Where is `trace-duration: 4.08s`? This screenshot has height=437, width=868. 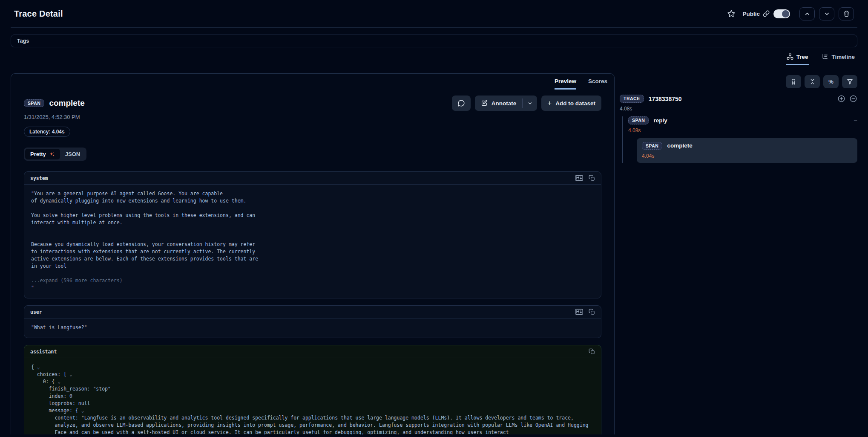 trace-duration: 4.08s is located at coordinates (739, 109).